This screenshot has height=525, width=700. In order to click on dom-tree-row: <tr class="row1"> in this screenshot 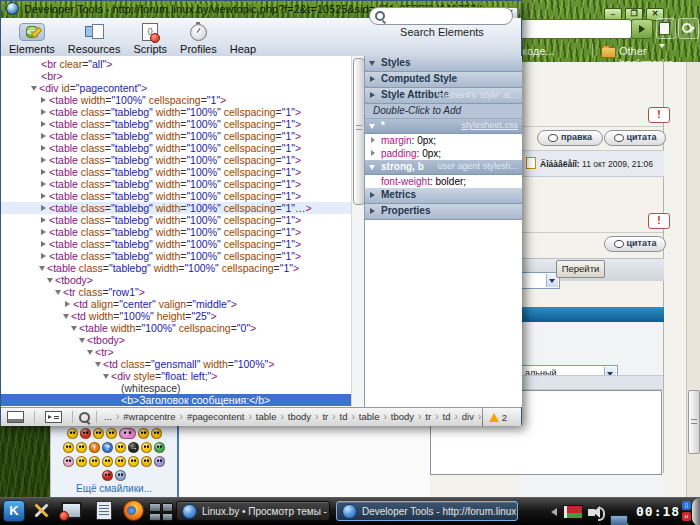, I will do `click(176, 292)`.